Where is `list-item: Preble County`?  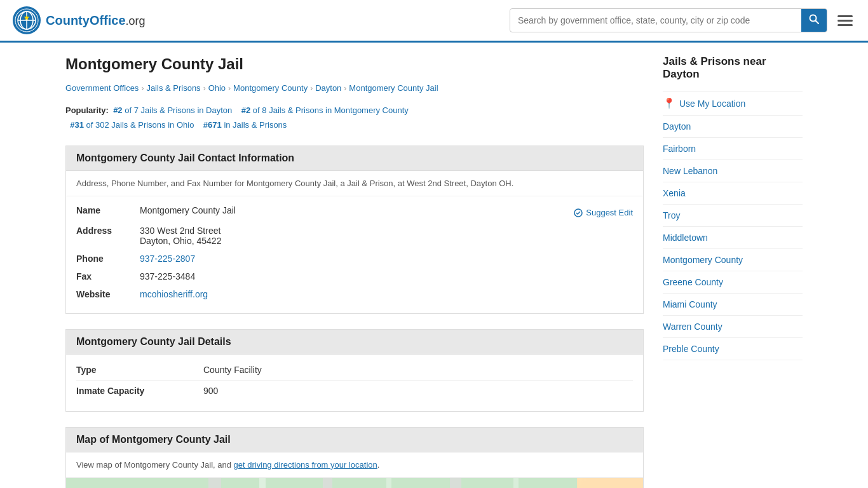
list-item: Preble County is located at coordinates (733, 349).